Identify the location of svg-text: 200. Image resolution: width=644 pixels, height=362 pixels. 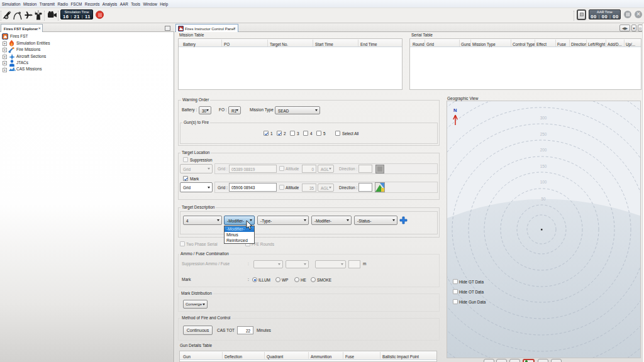
(543, 150).